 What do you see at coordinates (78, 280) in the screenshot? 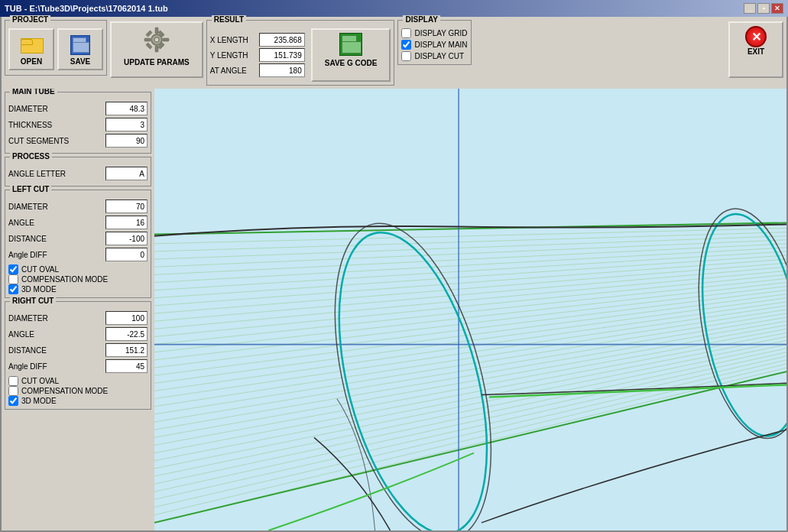
I see `left-compensation-mode-row: COMPENSATION MODE` at bounding box center [78, 280].